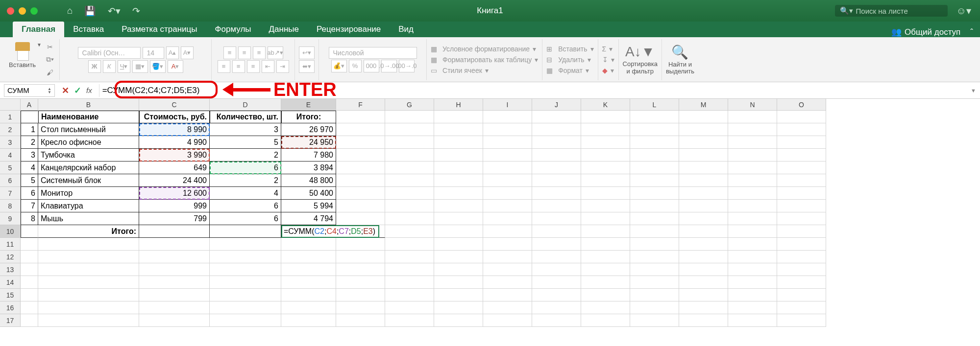 The height and width of the screenshot is (346, 980). What do you see at coordinates (533, 91) in the screenshot?
I see `formula-input: =СУММ(C2;C4;C7;D5;E3)` at bounding box center [533, 91].